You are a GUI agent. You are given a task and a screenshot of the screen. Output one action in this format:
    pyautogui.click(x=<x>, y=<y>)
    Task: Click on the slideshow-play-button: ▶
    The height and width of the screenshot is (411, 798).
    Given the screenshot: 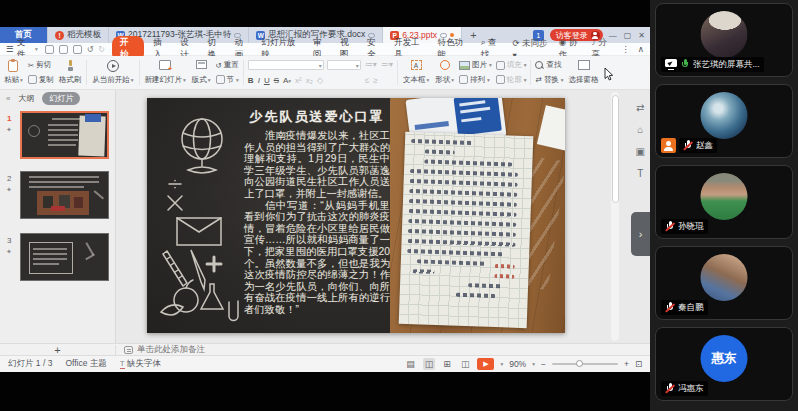 What is the action you would take?
    pyautogui.click(x=486, y=364)
    